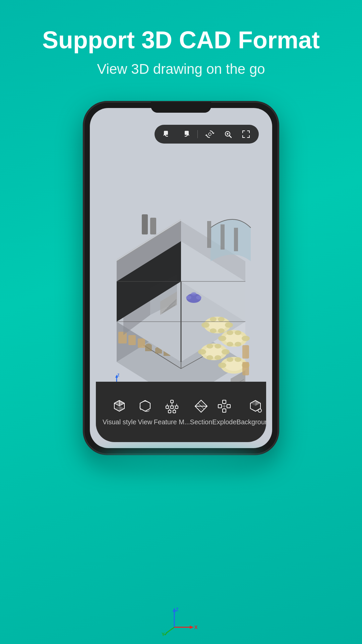 The image size is (362, 644). I want to click on background-icon, so click(255, 406).